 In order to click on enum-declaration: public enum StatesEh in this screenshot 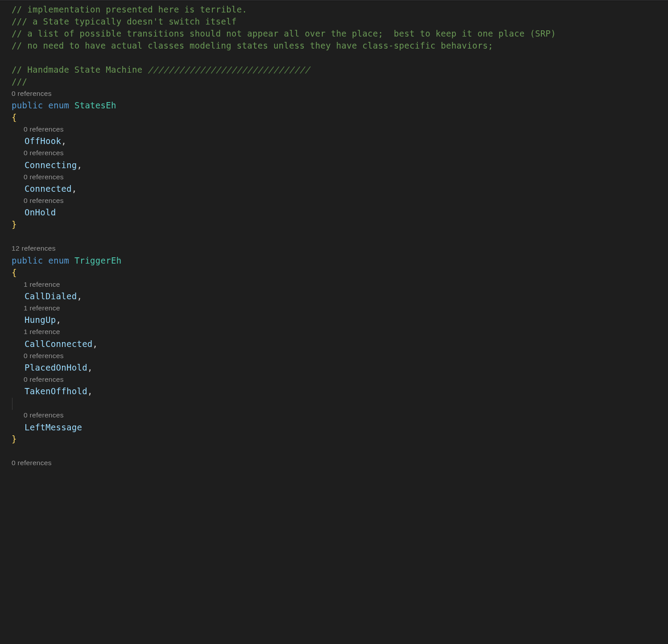, I will do `click(340, 105)`.